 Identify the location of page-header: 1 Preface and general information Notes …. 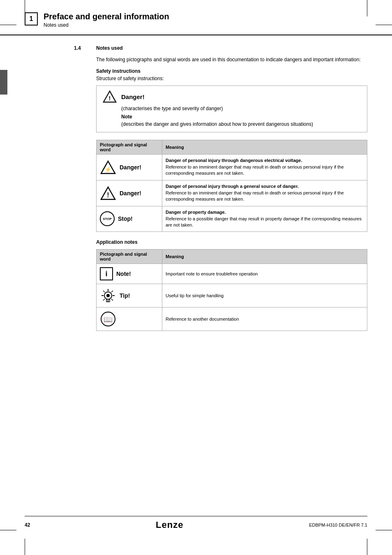
(196, 18).